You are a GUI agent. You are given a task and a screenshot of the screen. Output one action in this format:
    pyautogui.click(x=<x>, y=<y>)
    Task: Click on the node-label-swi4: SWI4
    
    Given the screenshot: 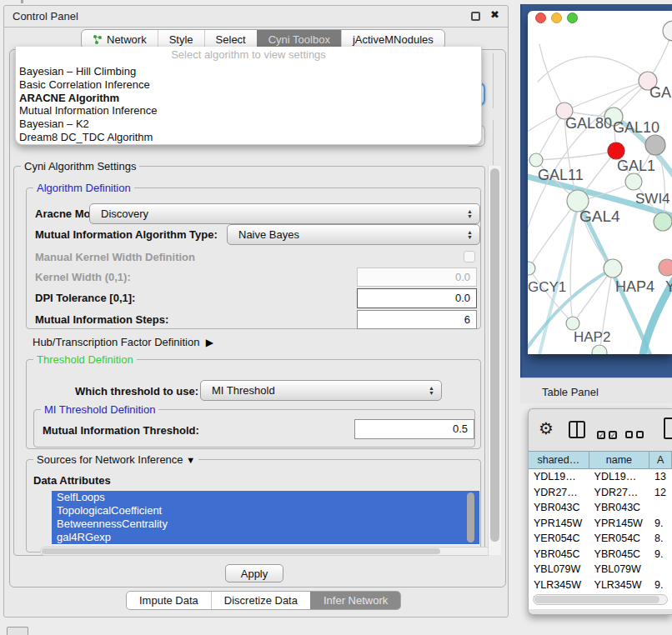 What is the action you would take?
    pyautogui.click(x=653, y=198)
    